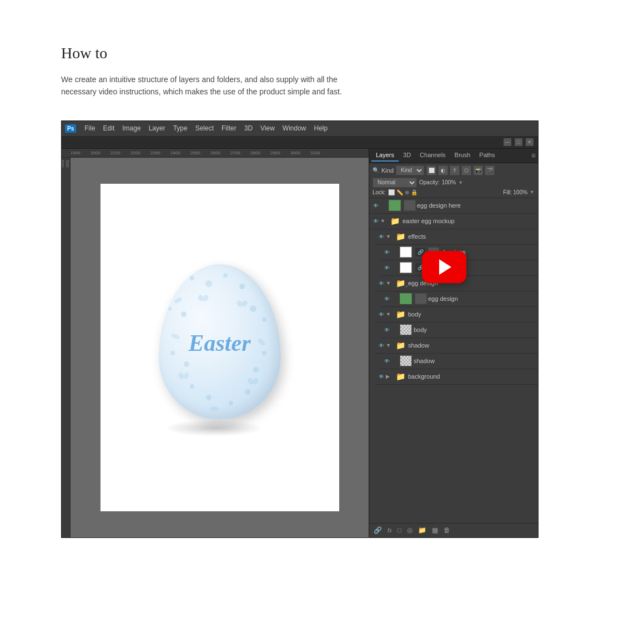 This screenshot has width=644, height=644. I want to click on filter-select: Kind, so click(410, 170).